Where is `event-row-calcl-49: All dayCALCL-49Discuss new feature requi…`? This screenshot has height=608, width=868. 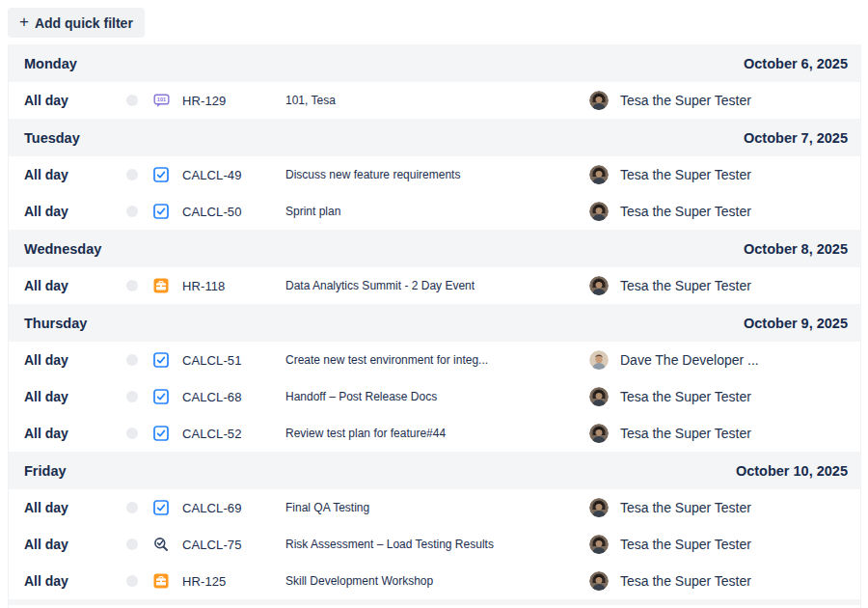
event-row-calcl-49: All dayCALCL-49Discuss new feature requi… is located at coordinates (434, 175).